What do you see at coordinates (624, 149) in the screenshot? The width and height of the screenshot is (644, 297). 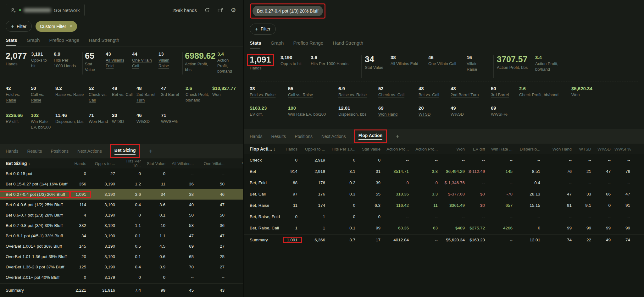 I see `column-header-wwsf: WWSF%` at bounding box center [624, 149].